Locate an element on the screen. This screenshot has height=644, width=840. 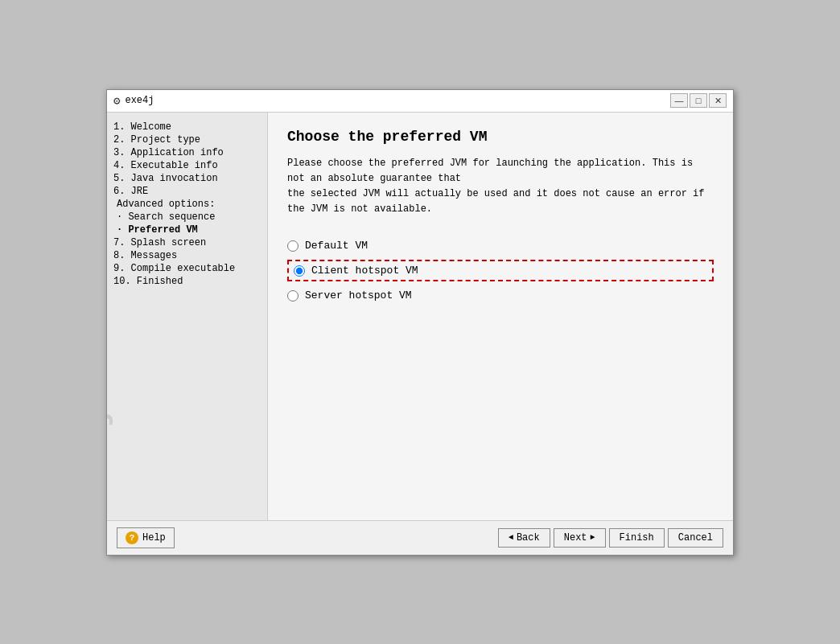
sidebar-item-search-sequence: · Search sequence is located at coordinates (187, 217).